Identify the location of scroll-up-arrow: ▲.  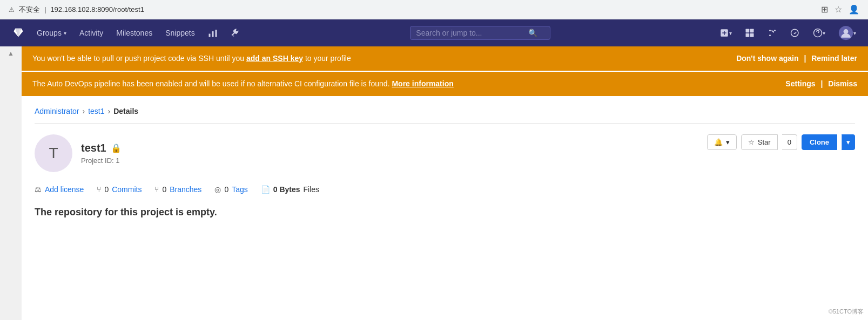
(11, 53).